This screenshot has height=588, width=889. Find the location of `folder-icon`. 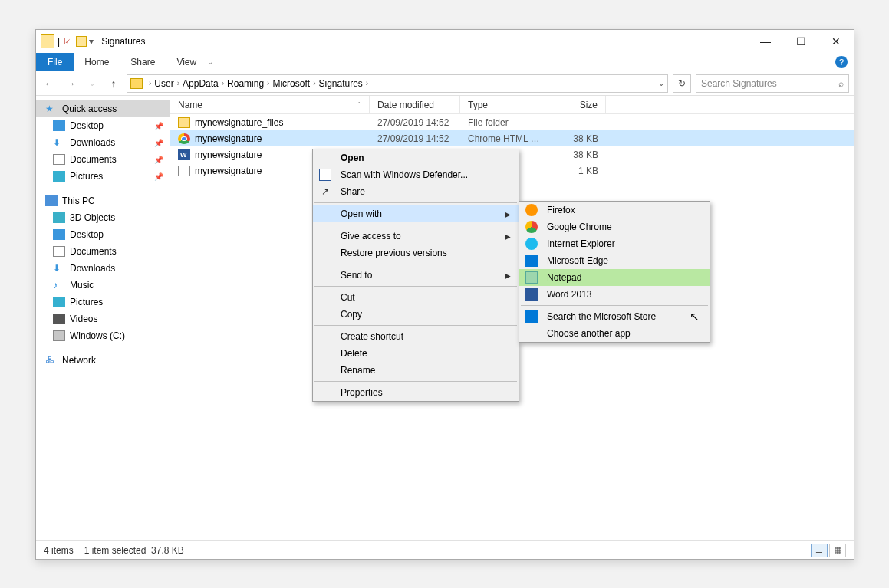

folder-icon is located at coordinates (184, 123).